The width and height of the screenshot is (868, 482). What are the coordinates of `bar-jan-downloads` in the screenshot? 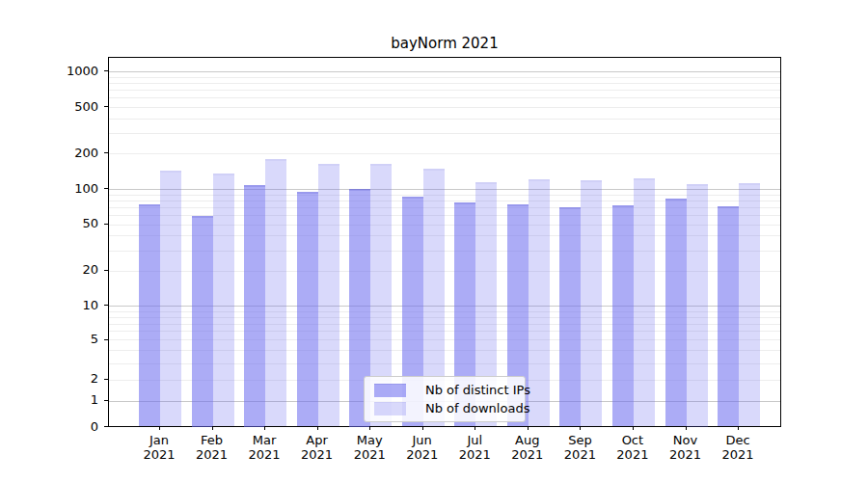 It's located at (171, 299).